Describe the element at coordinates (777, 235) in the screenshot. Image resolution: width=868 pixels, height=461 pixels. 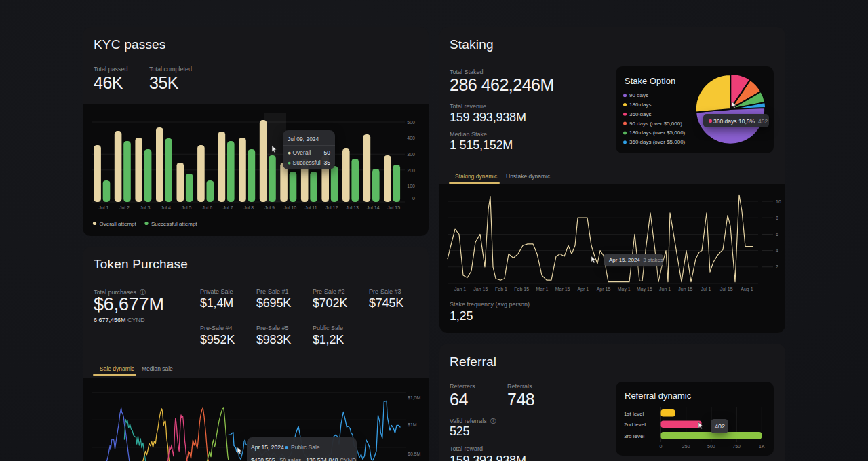
I see `svg-text: 6` at that location.